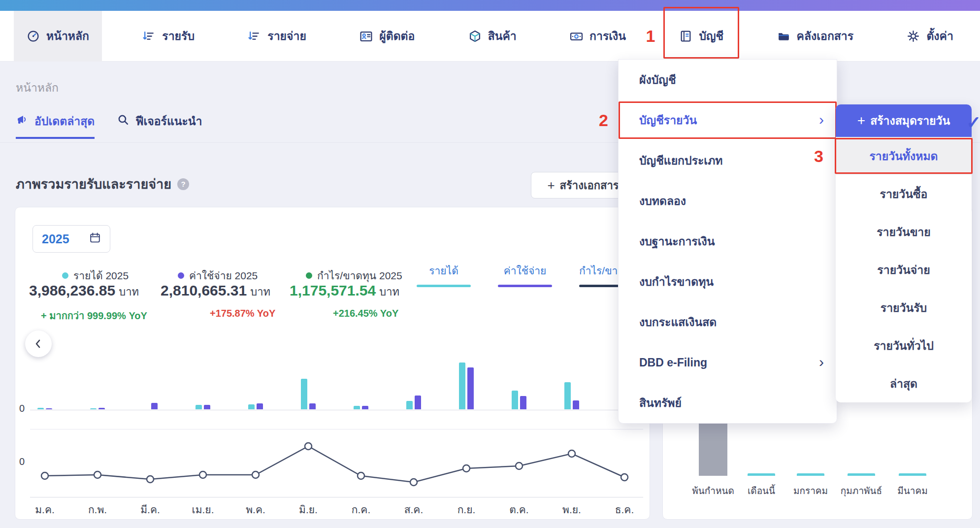 The width and height of the screenshot is (980, 528). What do you see at coordinates (345, 292) in the screenshot?
I see `profit-value: 1,175,571.54บาท` at bounding box center [345, 292].